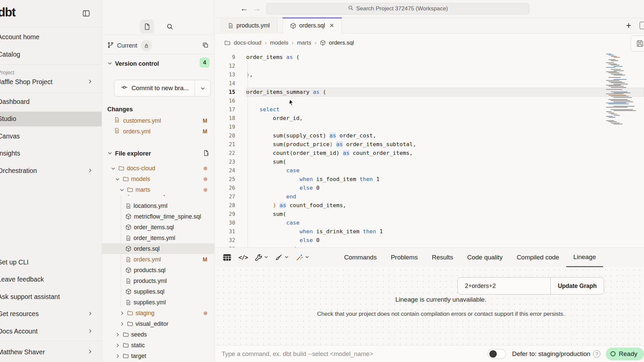 The image size is (644, 362). What do you see at coordinates (158, 190) in the screenshot?
I see `tree-item-marts: marts` at bounding box center [158, 190].